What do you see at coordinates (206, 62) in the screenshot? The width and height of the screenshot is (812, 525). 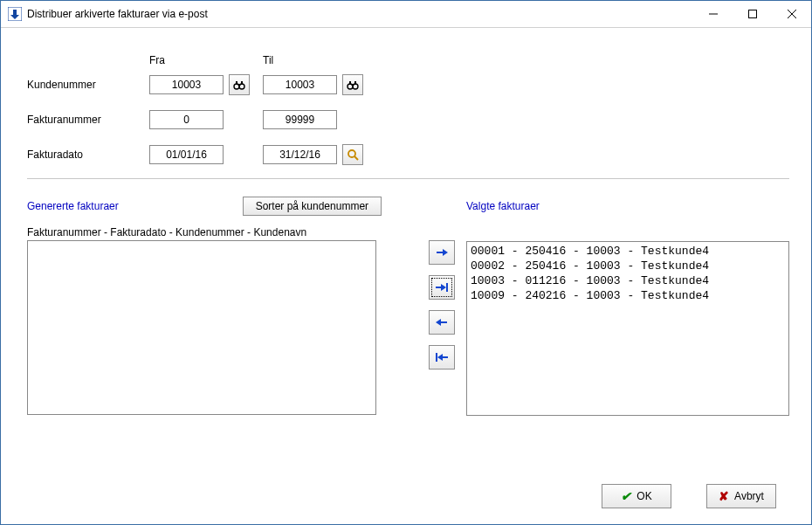 I see `header-fra: Fra` at bounding box center [206, 62].